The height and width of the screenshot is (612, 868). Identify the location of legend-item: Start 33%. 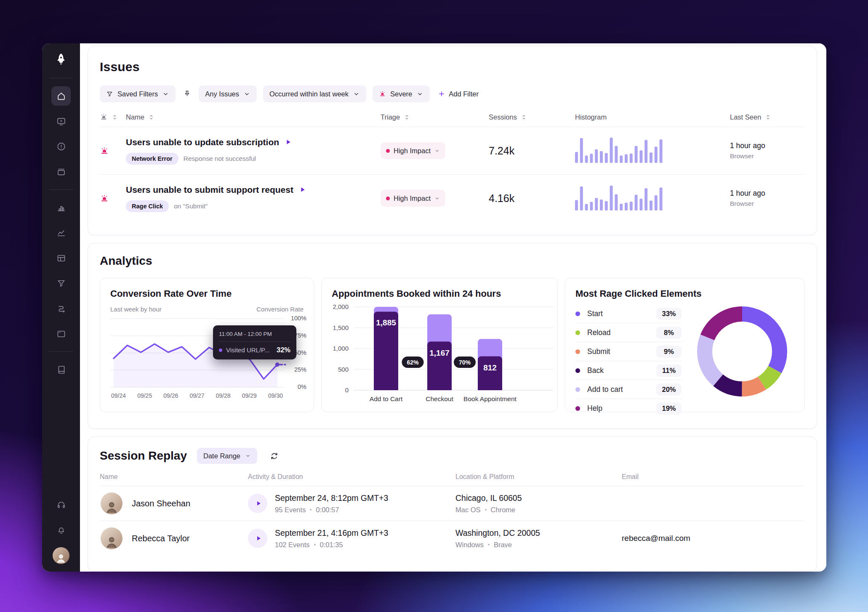
(628, 314).